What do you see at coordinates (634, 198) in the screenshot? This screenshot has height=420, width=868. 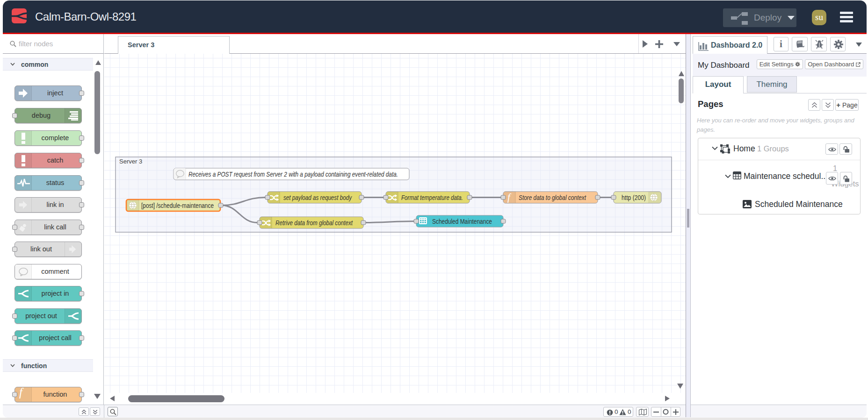 I see `svg-text: http (200)` at bounding box center [634, 198].